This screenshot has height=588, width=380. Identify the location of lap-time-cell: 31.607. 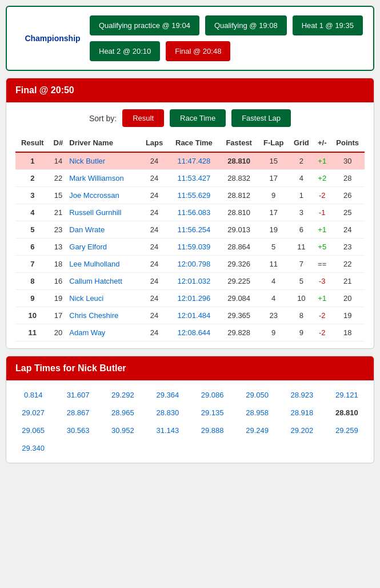
(78, 395).